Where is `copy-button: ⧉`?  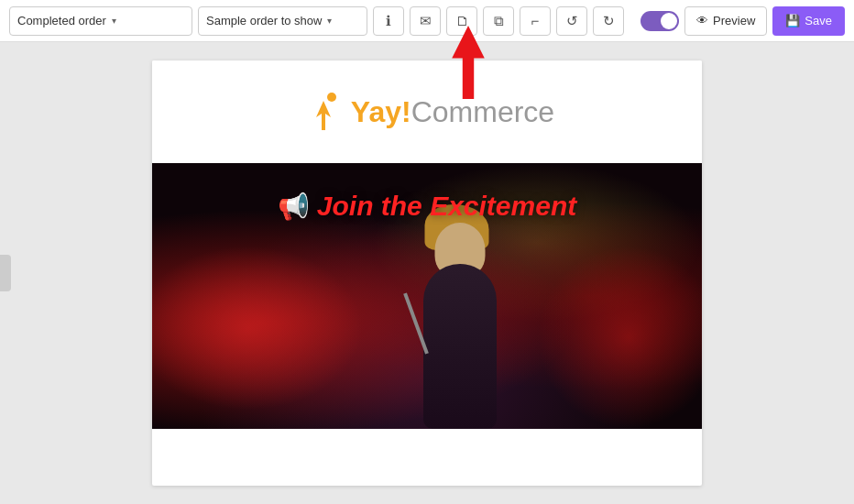 copy-button: ⧉ is located at coordinates (498, 21).